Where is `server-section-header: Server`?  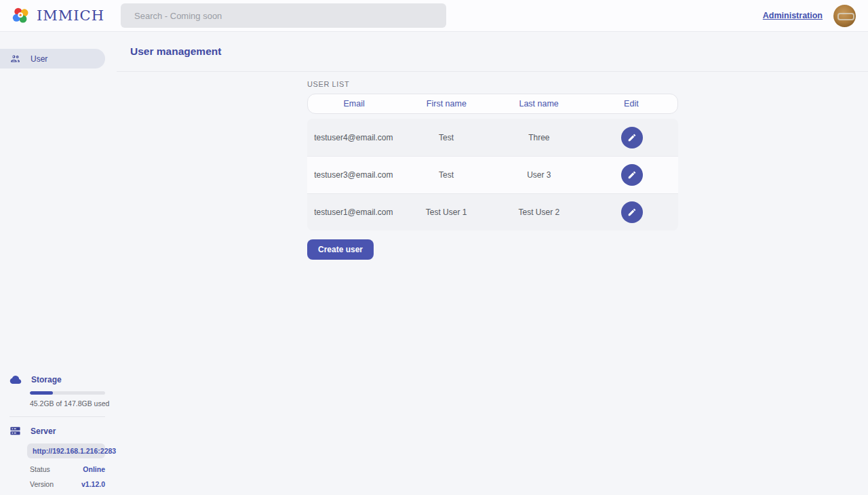 server-section-header: Server is located at coordinates (58, 431).